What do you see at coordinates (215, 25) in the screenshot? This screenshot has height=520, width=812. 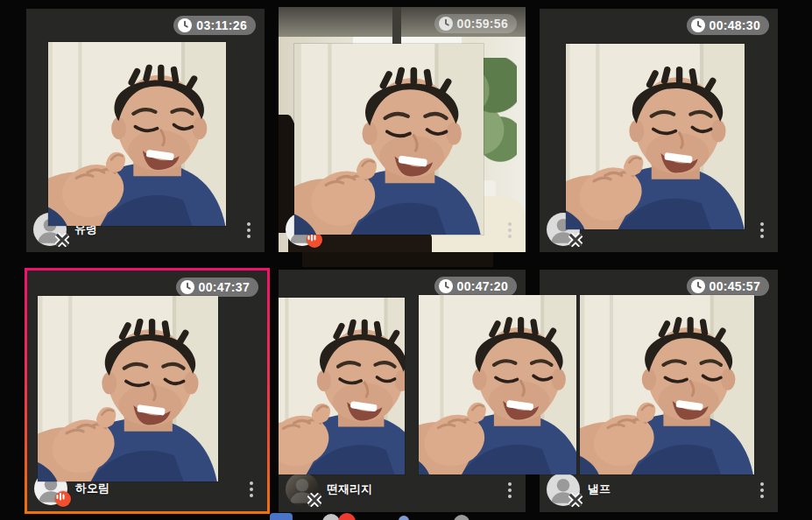 I see `call-timer-badge: 03:11:26` at bounding box center [215, 25].